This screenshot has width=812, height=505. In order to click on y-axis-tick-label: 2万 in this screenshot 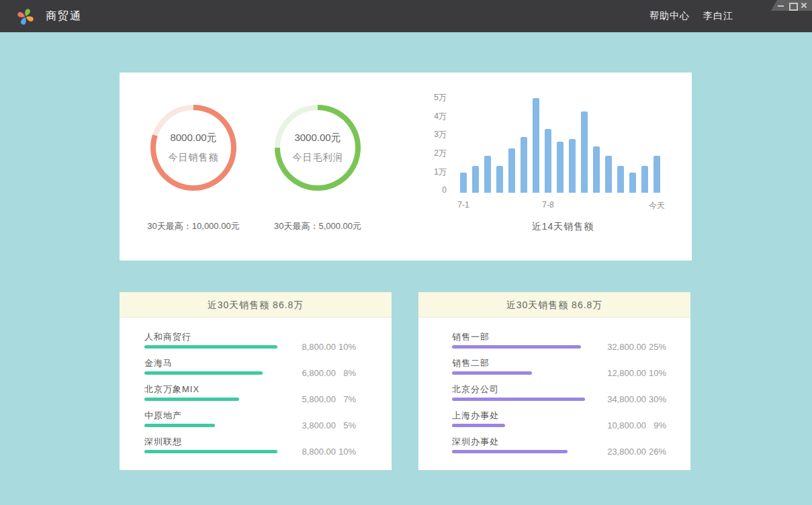, I will do `click(438, 153)`.